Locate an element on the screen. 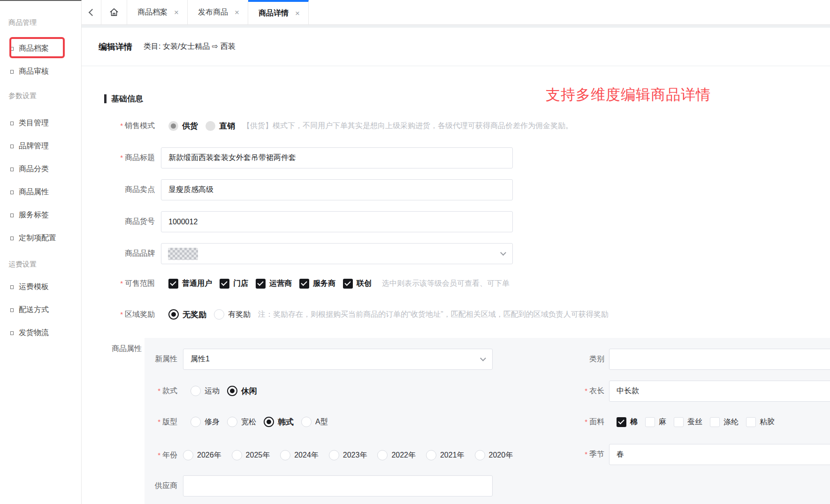 This screenshot has height=504, width=830. field-label: 年份 is located at coordinates (147, 455).